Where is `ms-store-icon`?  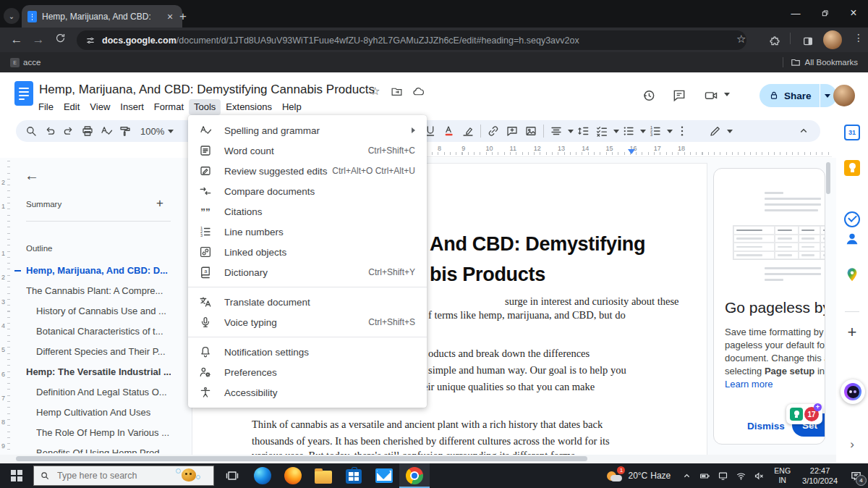
ms-store-icon is located at coordinates (354, 476).